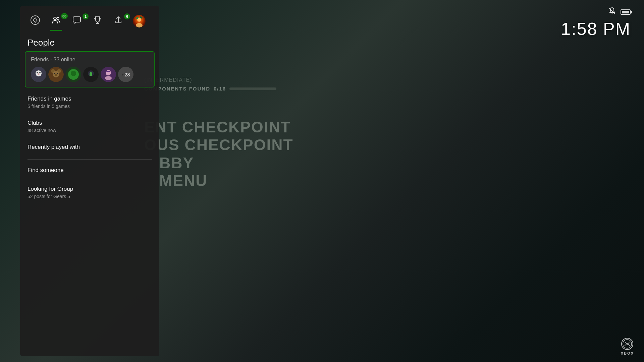  I want to click on menu-item-title: Recently played with, so click(90, 147).